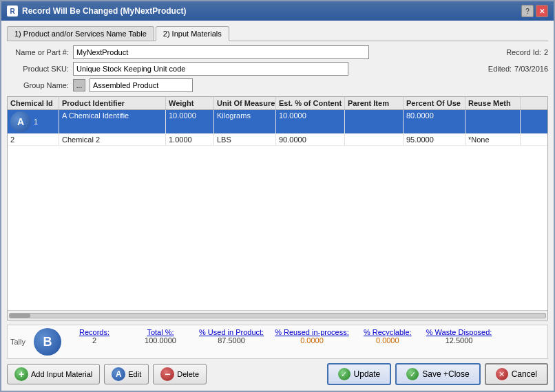 This screenshot has height=392, width=555. What do you see at coordinates (278, 69) in the screenshot?
I see `sku-row: Product SKU: Edited: 7/03/2016` at bounding box center [278, 69].